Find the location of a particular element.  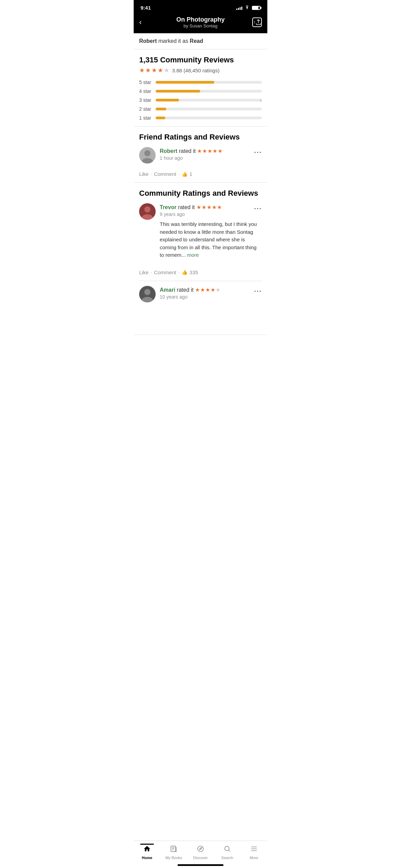

list-item: Amari rated it ★ ★ ★ ★ ★ 10 years ago ··… is located at coordinates (200, 294).